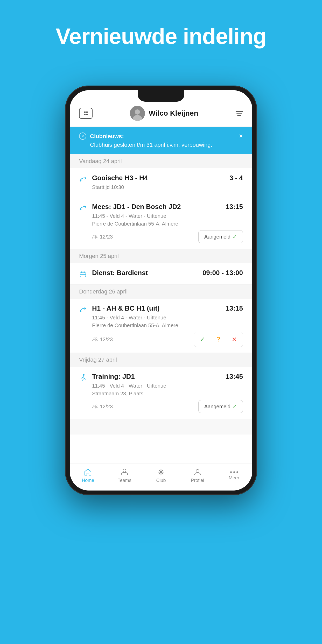  What do you see at coordinates (159, 376) in the screenshot?
I see `event-title-5: Training: JD1` at bounding box center [159, 376].